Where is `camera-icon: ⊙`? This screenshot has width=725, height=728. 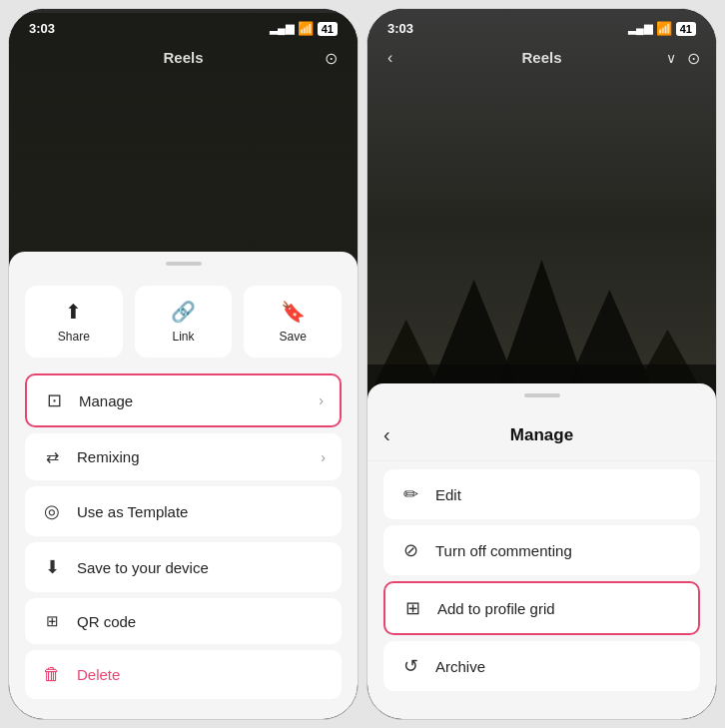
camera-icon: ⊙ is located at coordinates (332, 58).